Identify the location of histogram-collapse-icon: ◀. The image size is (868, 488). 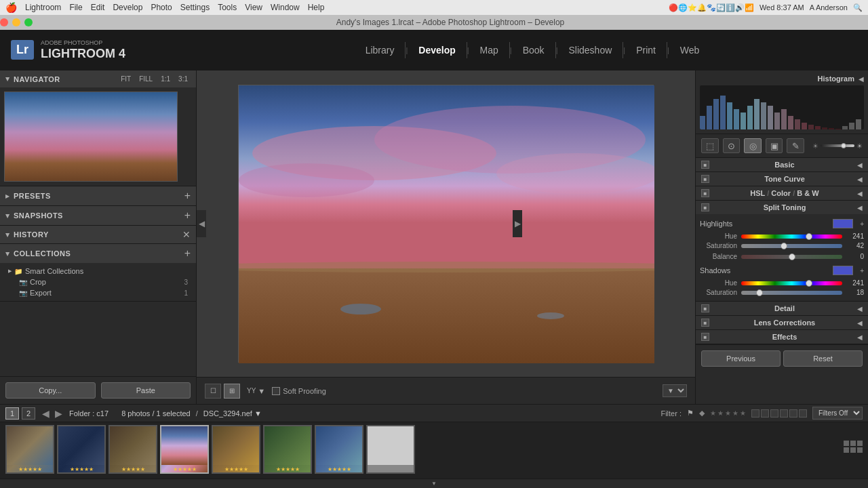
(861, 79).